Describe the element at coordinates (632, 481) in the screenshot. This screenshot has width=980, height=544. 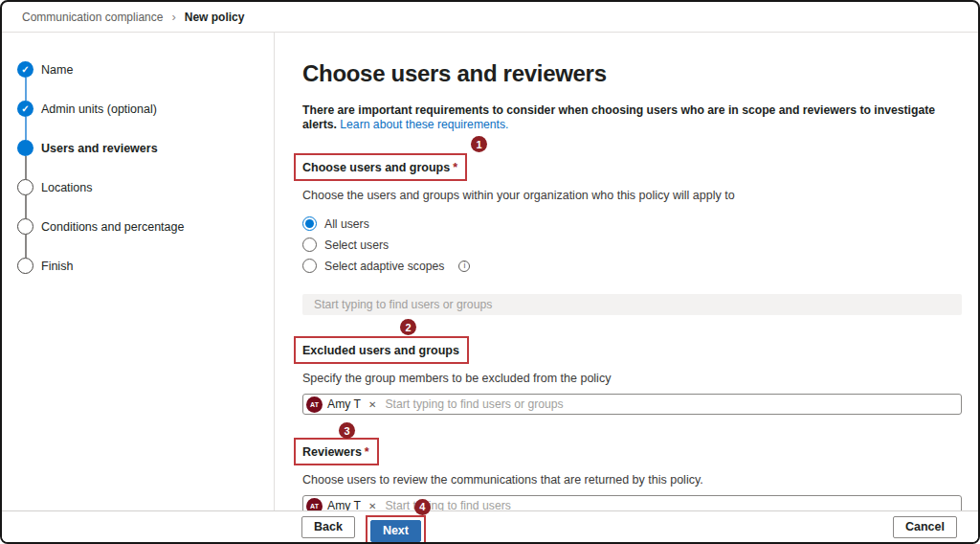
I see `section-description: Choose users to review the communication…` at that location.